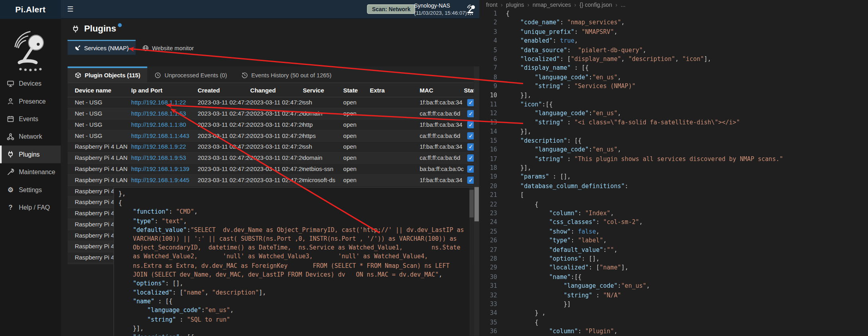 This screenshot has width=868, height=336. What do you see at coordinates (107, 75) in the screenshot?
I see `subtab-plugin-objects-115: Plugin Objects (115)` at bounding box center [107, 75].